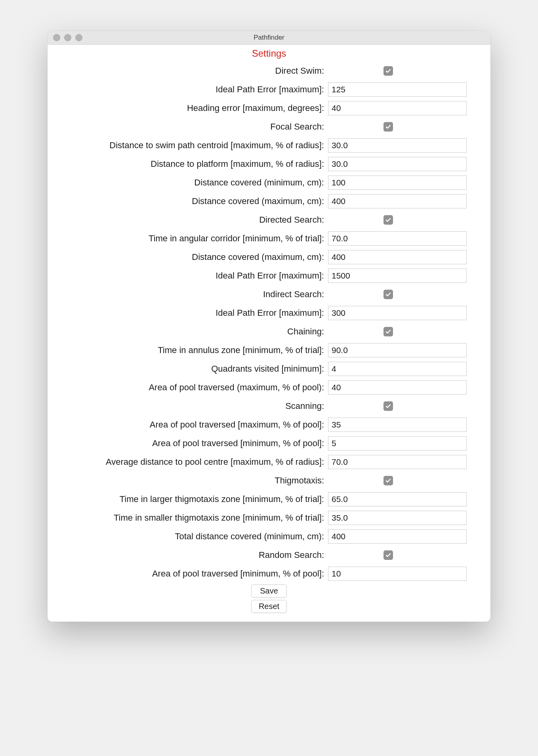 This screenshot has width=538, height=756. I want to click on directed-search-checkbox, so click(388, 220).